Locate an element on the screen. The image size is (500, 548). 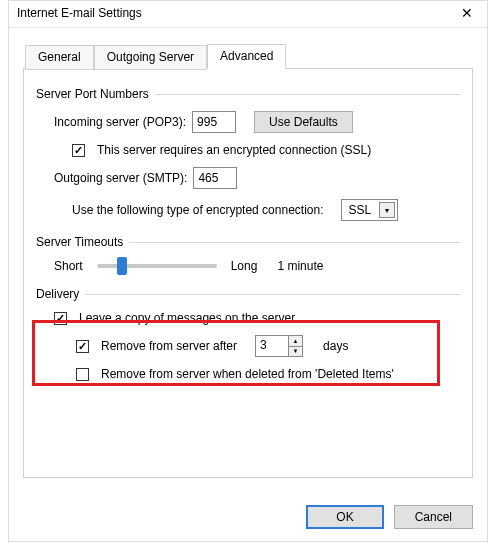
days-label: days is located at coordinates (336, 346).